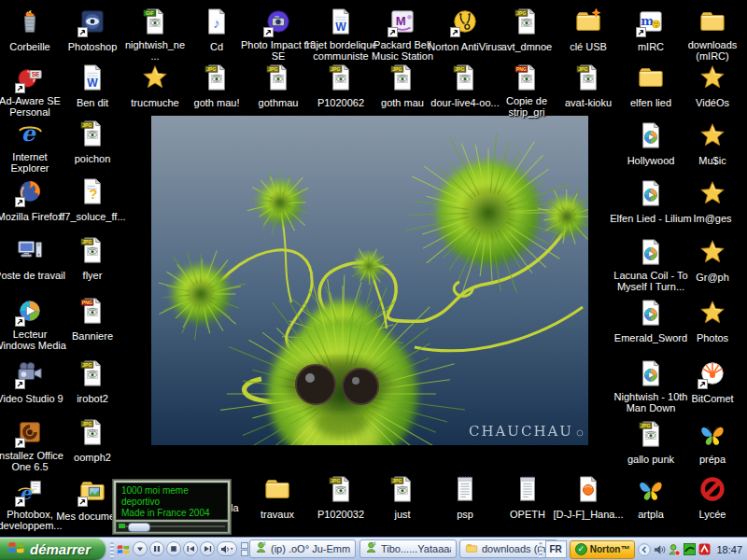  What do you see at coordinates (92, 78) in the screenshot?
I see `word-icon: W` at bounding box center [92, 78].